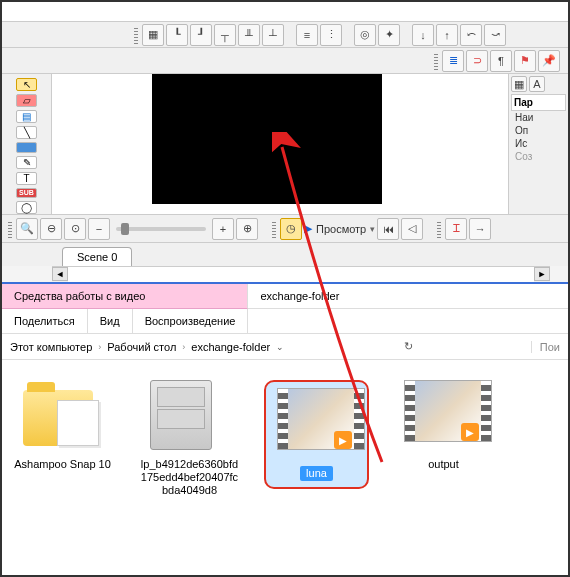  Describe the element at coordinates (285, 347) in the screenshot. I see `breadcrumb-bar: Этот компьютер › Рабочий стол › exchange…` at that location.